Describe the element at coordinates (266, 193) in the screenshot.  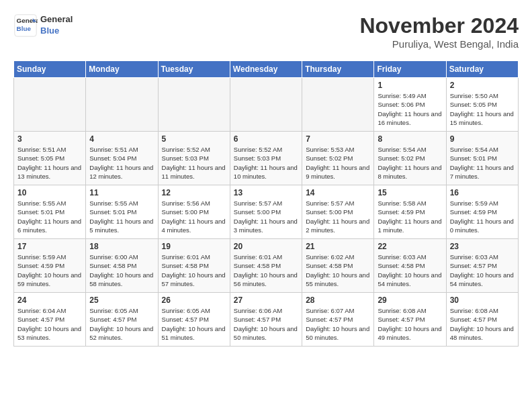
I see `day-number: 13` at that location.